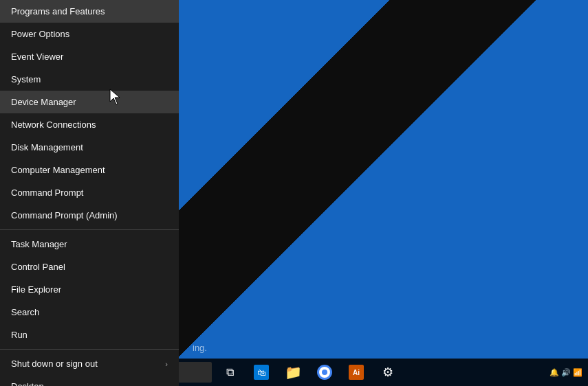  What do you see at coordinates (89, 34) in the screenshot?
I see `menu-item-power-options: Power Options` at bounding box center [89, 34].